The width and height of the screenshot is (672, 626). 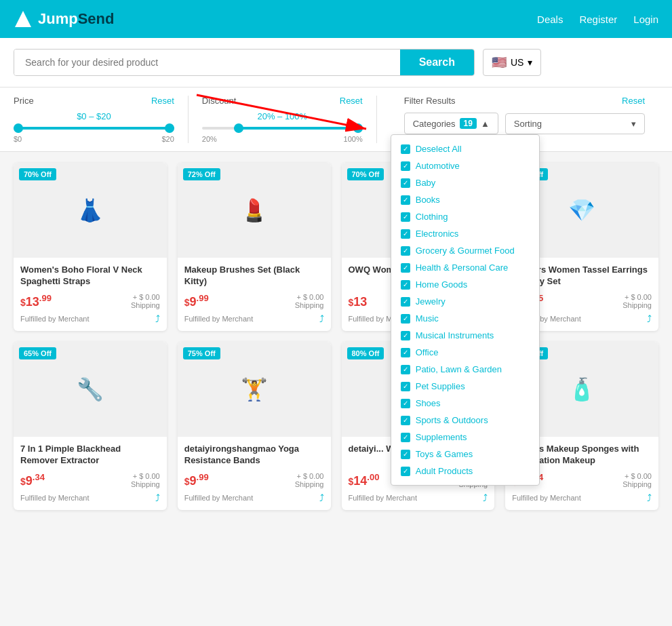 I want to click on category-label: Books, so click(x=428, y=199).